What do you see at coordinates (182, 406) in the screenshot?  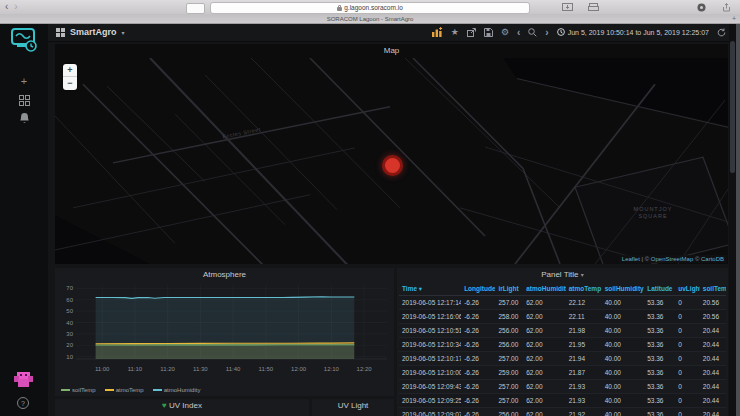 I see `uv-index-panel-title: ♥ UV Index` at bounding box center [182, 406].